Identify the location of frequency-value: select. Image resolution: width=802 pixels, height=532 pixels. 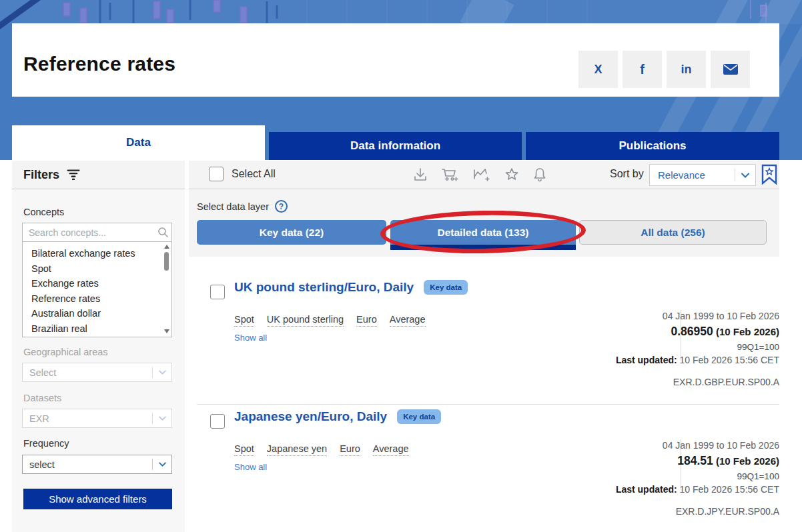
(87, 465).